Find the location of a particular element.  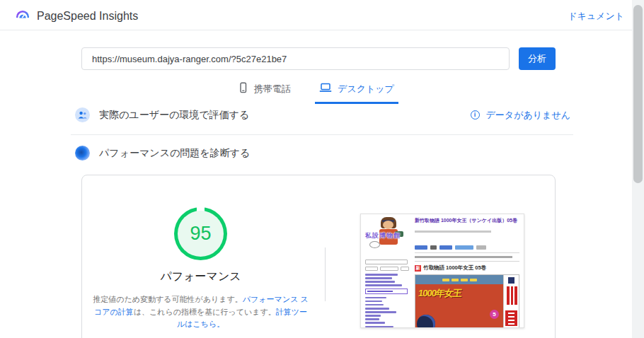

desktop-icon is located at coordinates (326, 89).